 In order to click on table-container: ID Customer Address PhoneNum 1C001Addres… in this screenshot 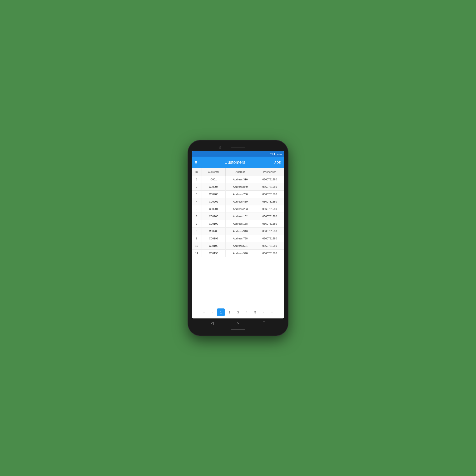, I will do `click(238, 237)`.